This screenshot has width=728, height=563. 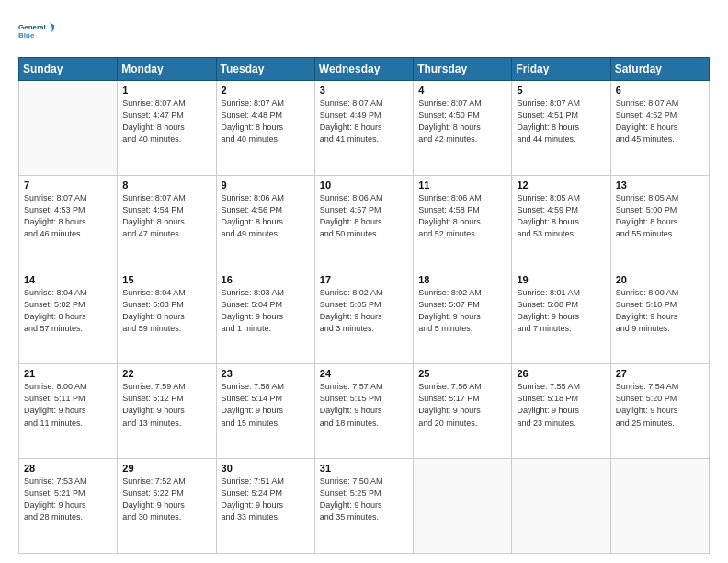 I want to click on calendar-cell: 18Sunrise: 8:02 AMSunset: 5:07 PMDayligh…, so click(x=463, y=316).